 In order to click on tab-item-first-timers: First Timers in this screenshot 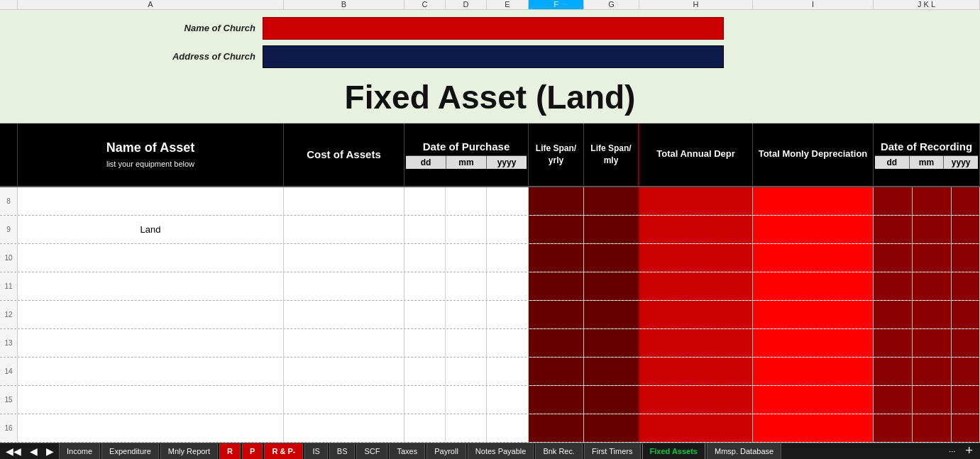, I will do `click(612, 451)`.